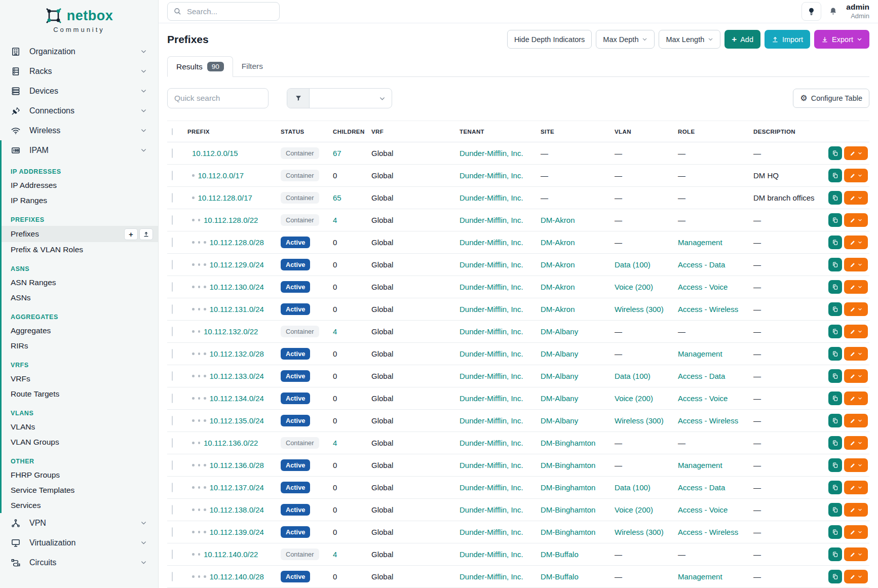  Describe the element at coordinates (80, 394) in the screenshot. I see `sidebar-item-route-targets: Route Targets` at that location.